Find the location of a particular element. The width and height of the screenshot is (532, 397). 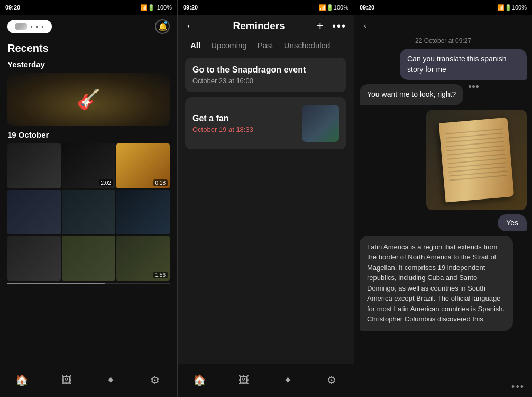

time-2: 09:20 is located at coordinates (190, 7).